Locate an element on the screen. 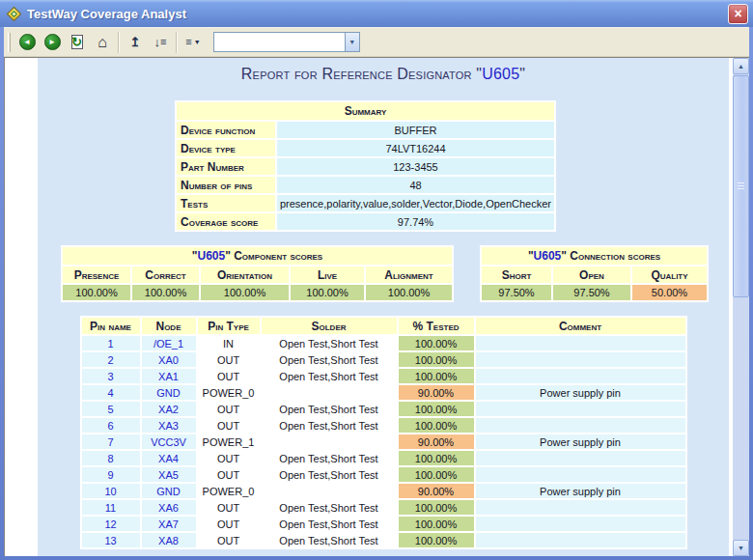  scrollbar-thumb is located at coordinates (741, 186).